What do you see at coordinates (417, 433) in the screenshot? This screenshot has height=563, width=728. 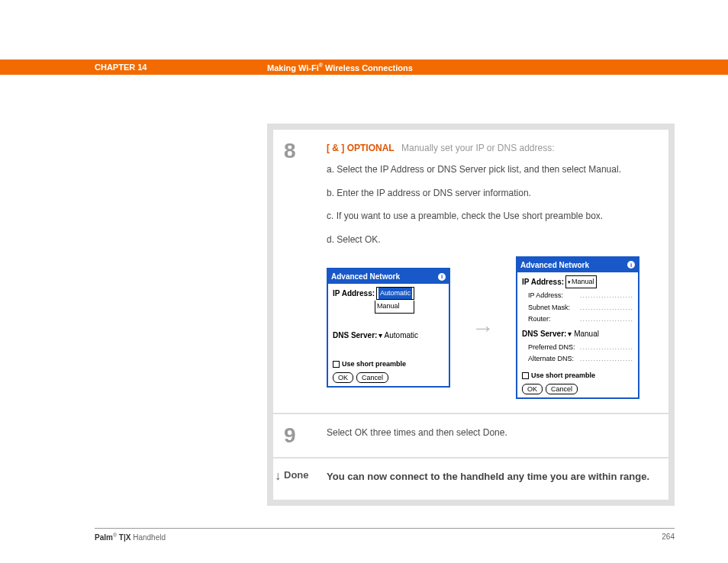 I see `step-9-text: Select OK three times and then select Do…` at bounding box center [417, 433].